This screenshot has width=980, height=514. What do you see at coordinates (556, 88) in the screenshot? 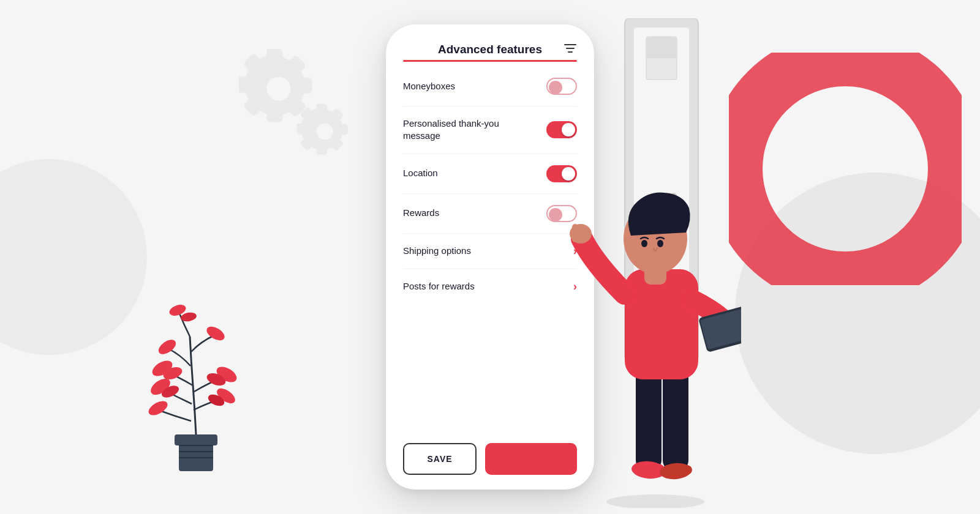
I see `moneyboxes-toggle-knob` at bounding box center [556, 88].